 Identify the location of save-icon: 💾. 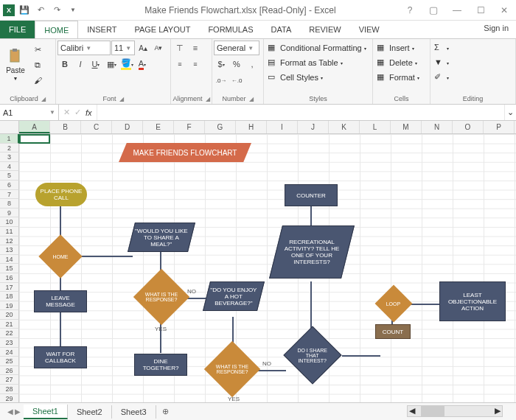
(24, 10).